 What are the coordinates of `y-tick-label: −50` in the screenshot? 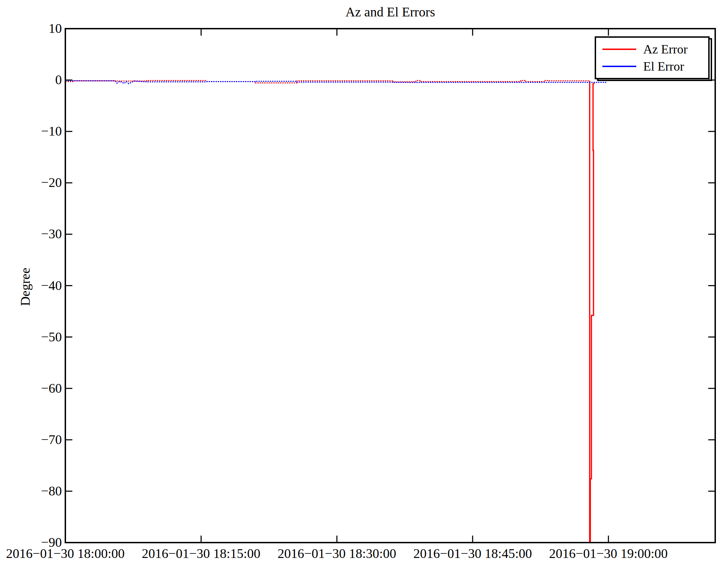 It's located at (31, 337).